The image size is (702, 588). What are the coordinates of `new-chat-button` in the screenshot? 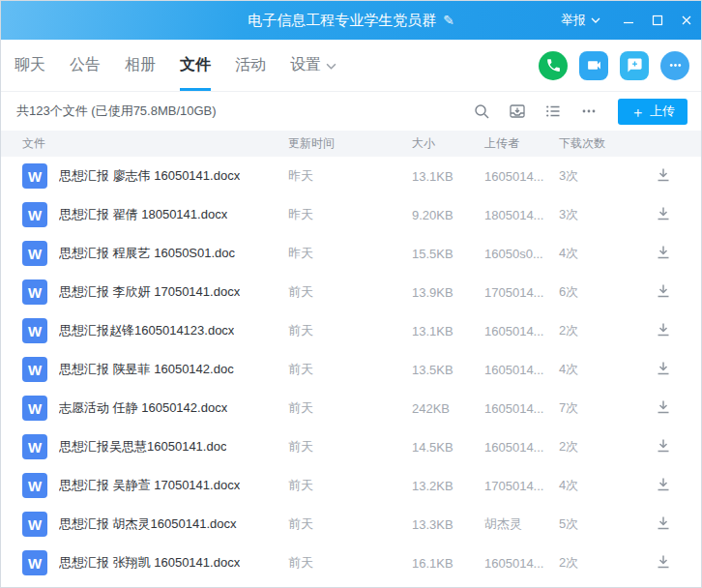 It's located at (634, 66).